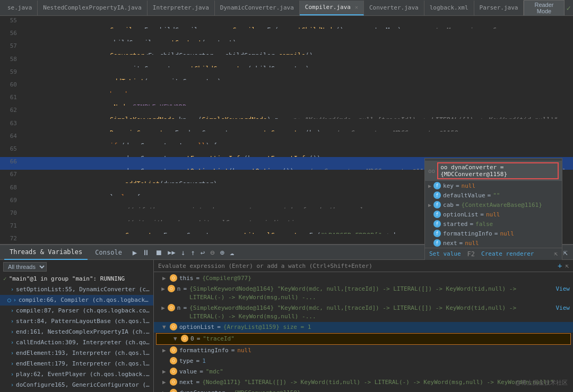 This screenshot has width=573, height=392. I want to click on var-row-this: ▶ ○ this = {Compiler@977}, so click(363, 278).